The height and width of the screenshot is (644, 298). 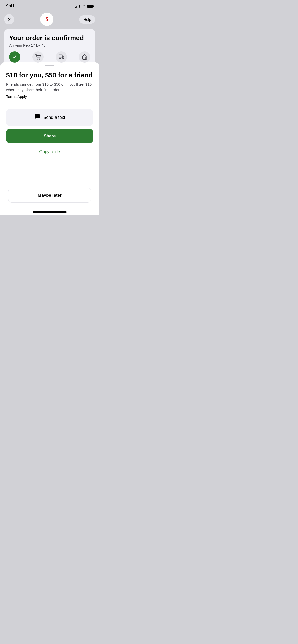 What do you see at coordinates (47, 19) in the screenshot?
I see `svg-text: S` at bounding box center [47, 19].